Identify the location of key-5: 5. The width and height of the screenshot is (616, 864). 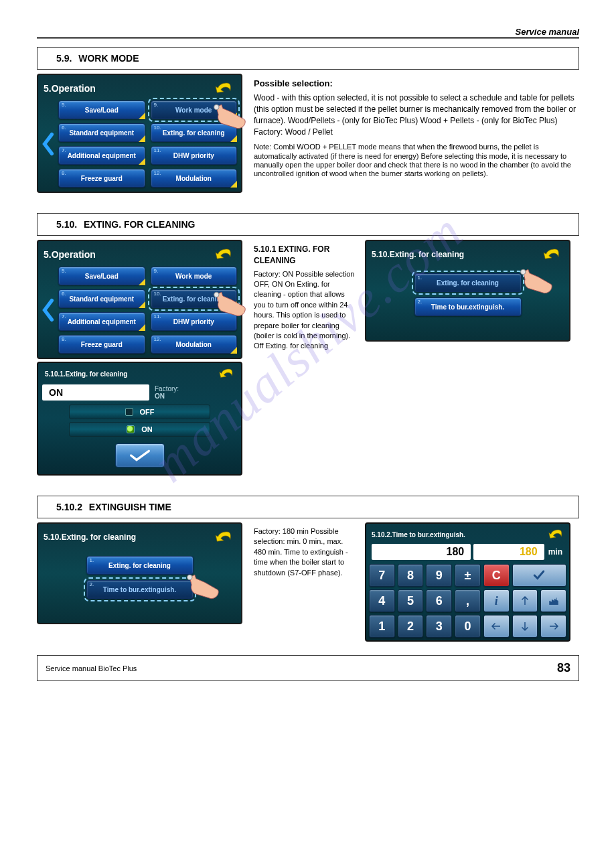
(411, 601).